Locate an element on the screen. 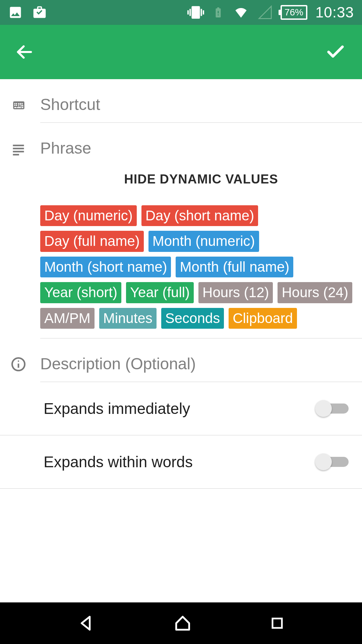  phrase-input is located at coordinates (201, 148).